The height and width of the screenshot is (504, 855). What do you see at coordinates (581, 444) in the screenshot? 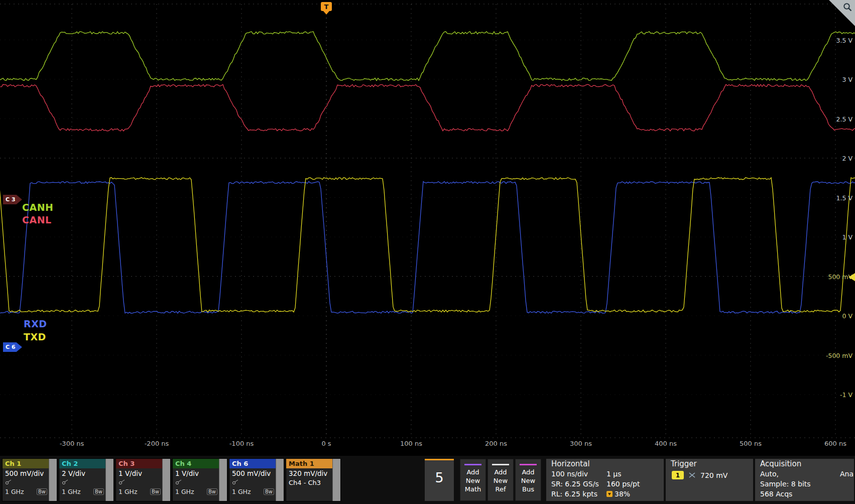
I see `x-tick-label: 300 ns` at bounding box center [581, 444].